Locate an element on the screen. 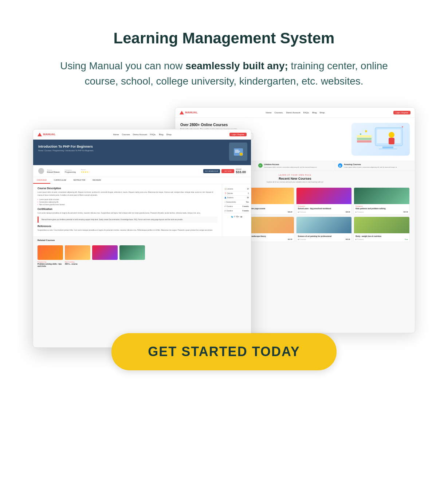  google-icon: G+ is located at coordinates (238, 217).